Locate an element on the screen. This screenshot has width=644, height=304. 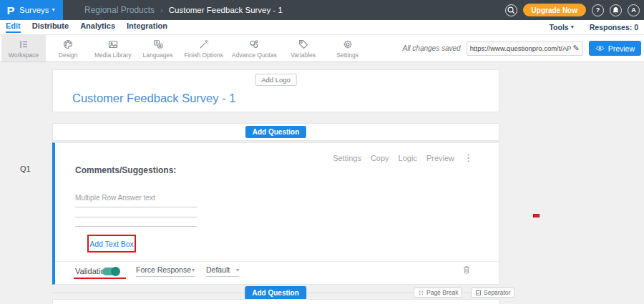
section-tabbar: Edit Distribute Analytics Integration To… is located at coordinates (322, 27).